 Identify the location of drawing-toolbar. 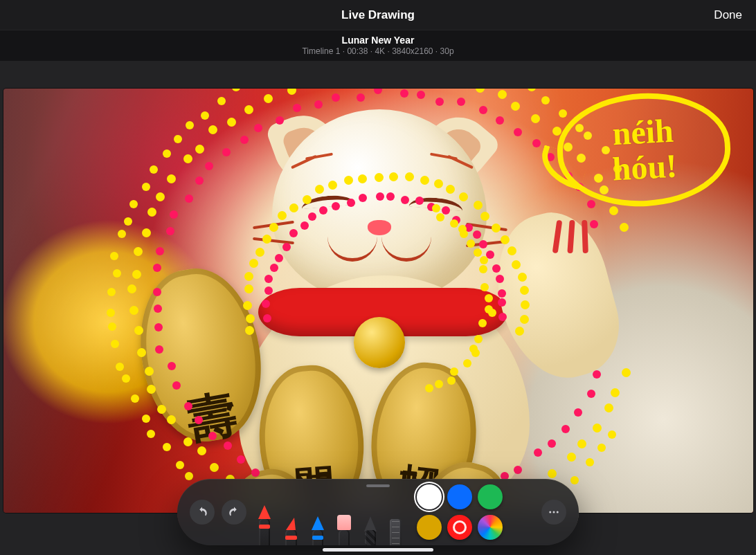
(378, 512).